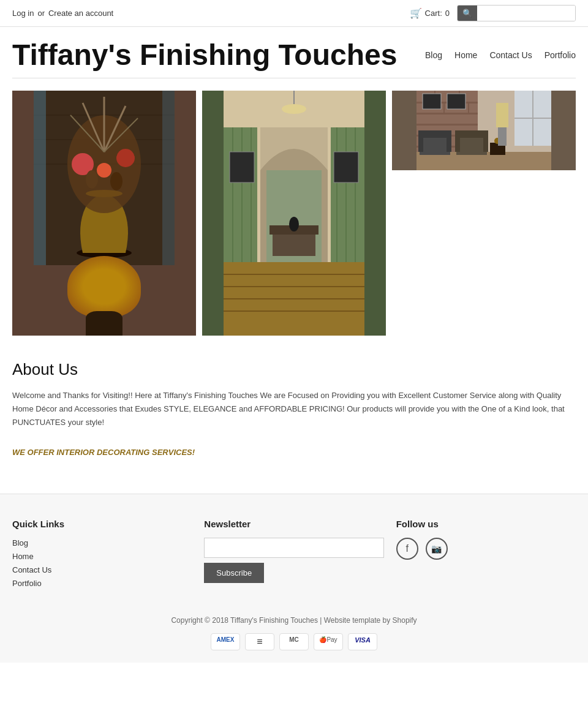 The width and height of the screenshot is (588, 711). What do you see at coordinates (62, 13) in the screenshot?
I see `top-bar-left: Log in or Create an account` at bounding box center [62, 13].